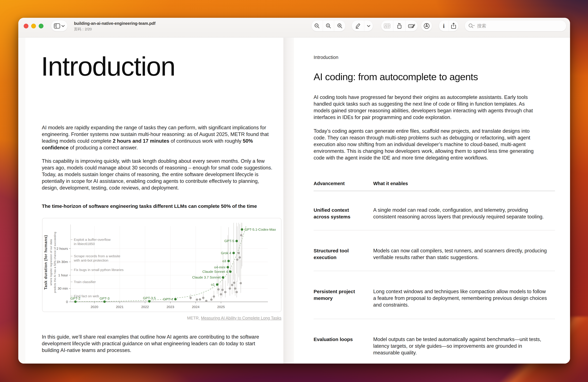 The width and height of the screenshot is (588, 382). What do you see at coordinates (213, 284) in the screenshot?
I see `svg-text: o1` at bounding box center [213, 284].